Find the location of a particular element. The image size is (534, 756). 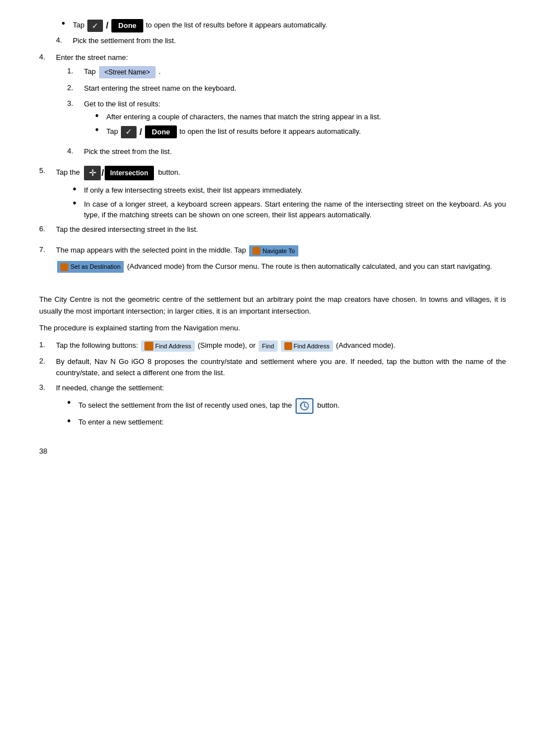

page-footer: 38 is located at coordinates (273, 451).